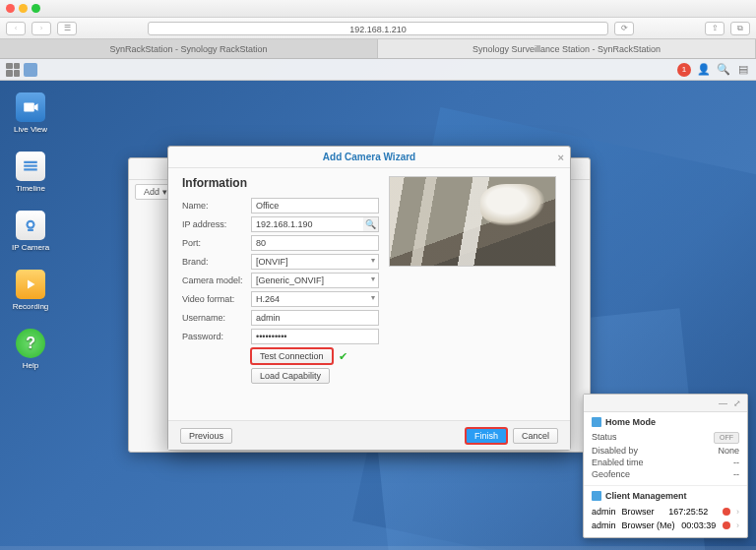  Describe the element at coordinates (665, 525) in the screenshot. I see `client-row: admin Browser (Me) 00:03:39 ›` at that location.